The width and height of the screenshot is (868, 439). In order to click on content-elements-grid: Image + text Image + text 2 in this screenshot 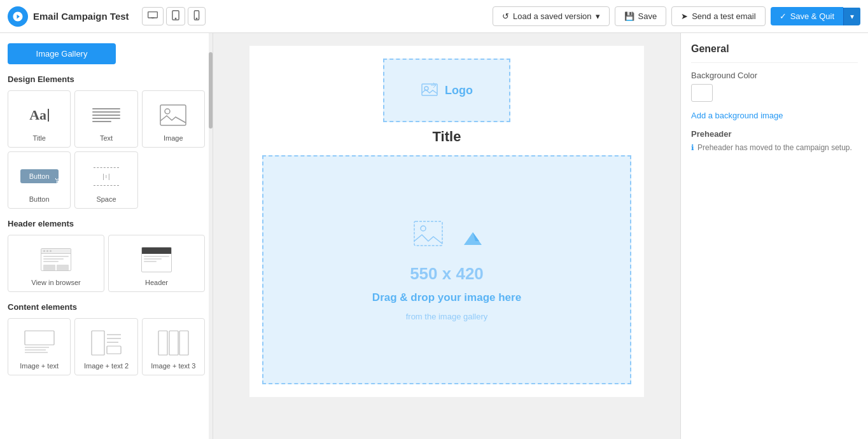, I will do `click(106, 347)`.